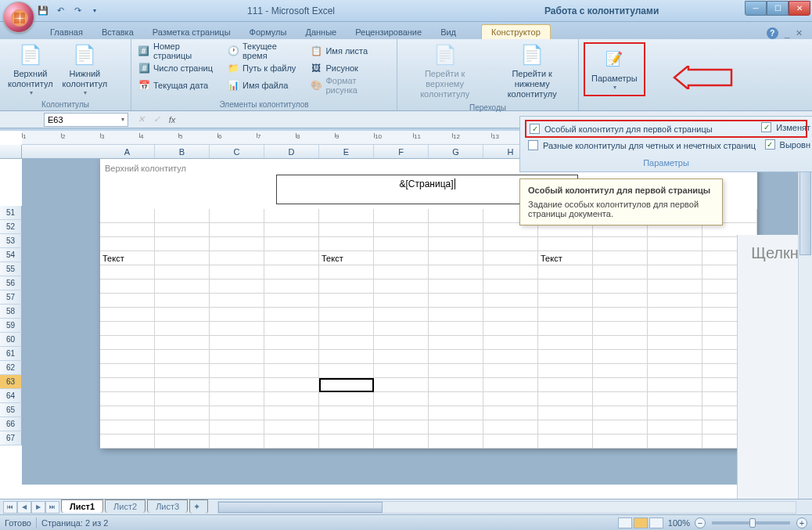 Image resolution: width=812 pixels, height=530 pixels. I want to click on enter-icon: ✓, so click(156, 120).